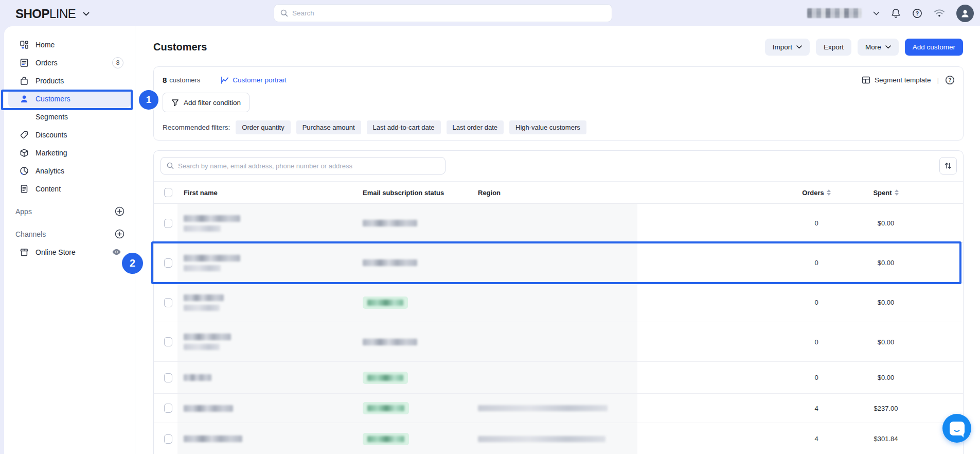  I want to click on spent-value: $0.00, so click(886, 378).